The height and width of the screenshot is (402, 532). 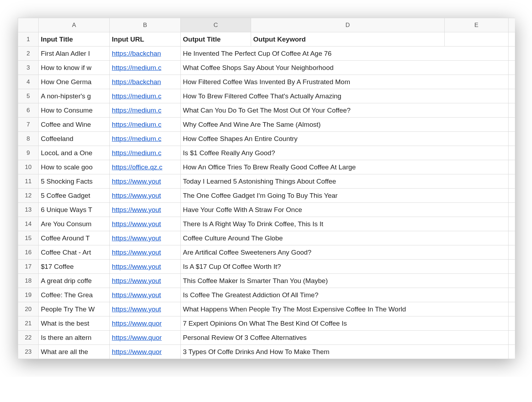 What do you see at coordinates (216, 324) in the screenshot?
I see `cell: 7 Expert Opinions On What The Best Kind …` at bounding box center [216, 324].